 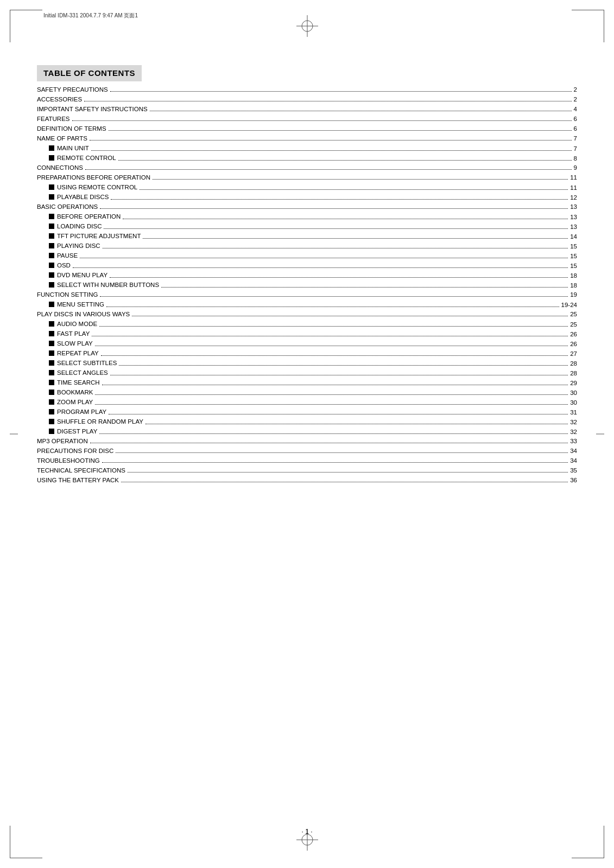 What do you see at coordinates (53, 119) in the screenshot?
I see `toc-entry-label: FEATURES` at bounding box center [53, 119].